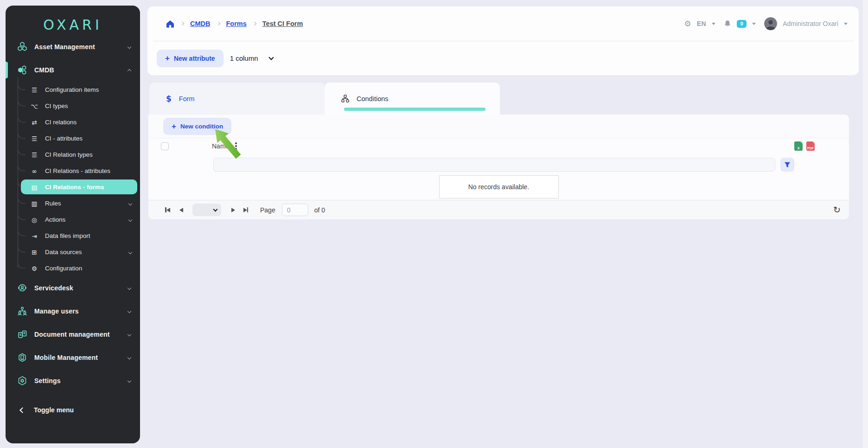  I want to click on form-tab-icon: $, so click(169, 99).